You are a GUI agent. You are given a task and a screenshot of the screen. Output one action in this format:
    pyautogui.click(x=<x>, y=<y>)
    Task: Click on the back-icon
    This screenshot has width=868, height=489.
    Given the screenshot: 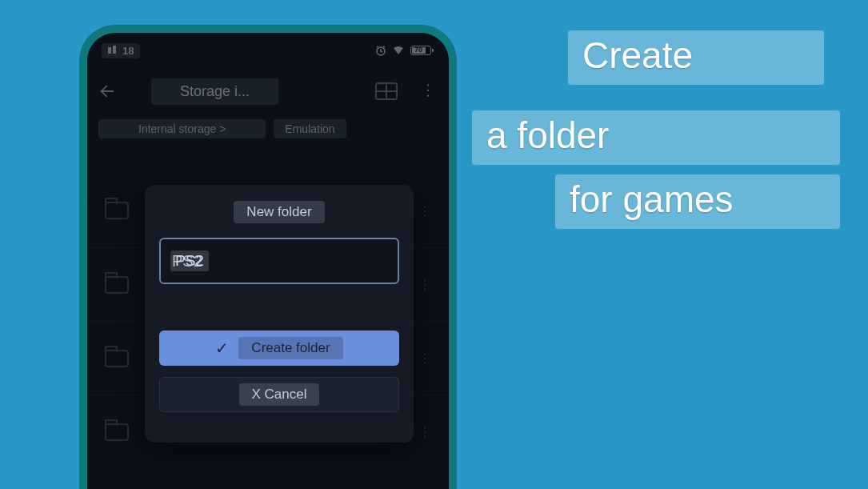 What is the action you would take?
    pyautogui.click(x=107, y=91)
    